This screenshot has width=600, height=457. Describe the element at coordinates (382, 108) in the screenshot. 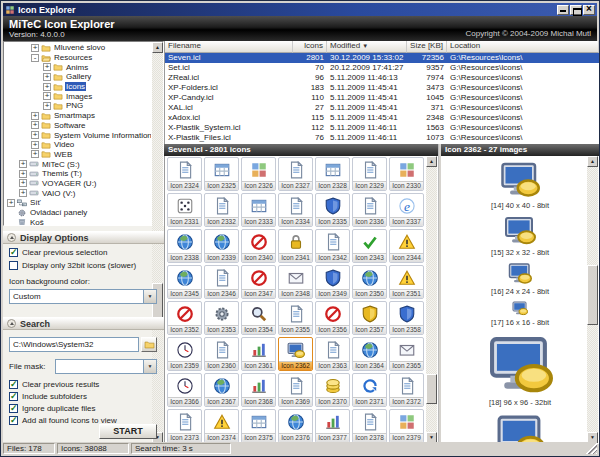

I see `table-row: XAL.icl275.11.2009 11:45:41371G:\Resourc…` at that location.